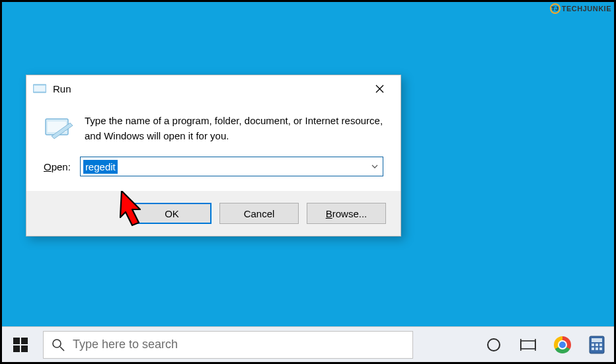 The height and width of the screenshot is (364, 616). Describe the element at coordinates (587, 9) in the screenshot. I see `watermark-text: TECHJUNKIE` at that location.